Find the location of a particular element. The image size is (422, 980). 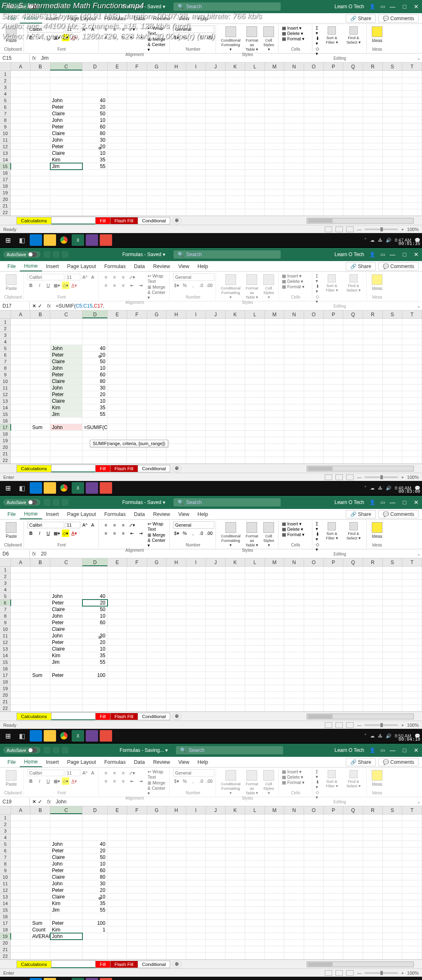

cell-R9 is located at coordinates (373, 375).